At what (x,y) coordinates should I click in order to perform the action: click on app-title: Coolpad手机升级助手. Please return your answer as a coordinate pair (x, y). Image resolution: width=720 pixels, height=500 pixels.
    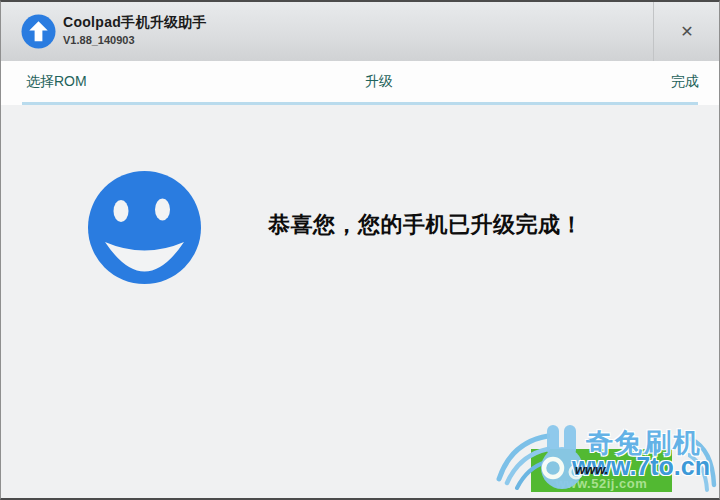
    Looking at the image, I should click on (135, 22).